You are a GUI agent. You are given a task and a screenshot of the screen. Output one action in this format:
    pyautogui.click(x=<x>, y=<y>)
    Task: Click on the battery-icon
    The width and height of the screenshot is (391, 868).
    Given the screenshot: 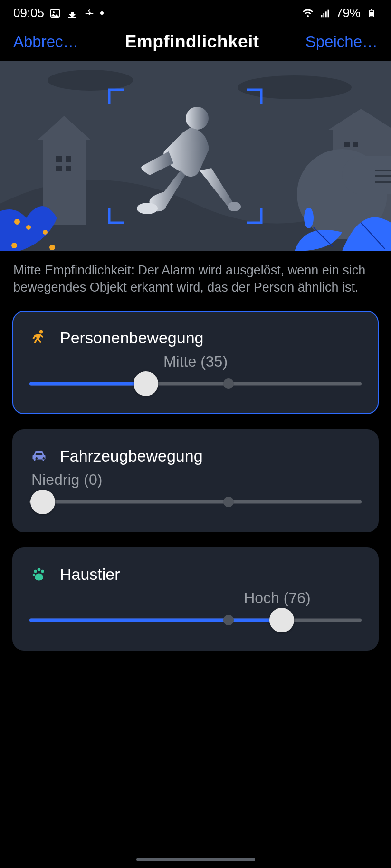 What is the action you would take?
    pyautogui.click(x=372, y=13)
    